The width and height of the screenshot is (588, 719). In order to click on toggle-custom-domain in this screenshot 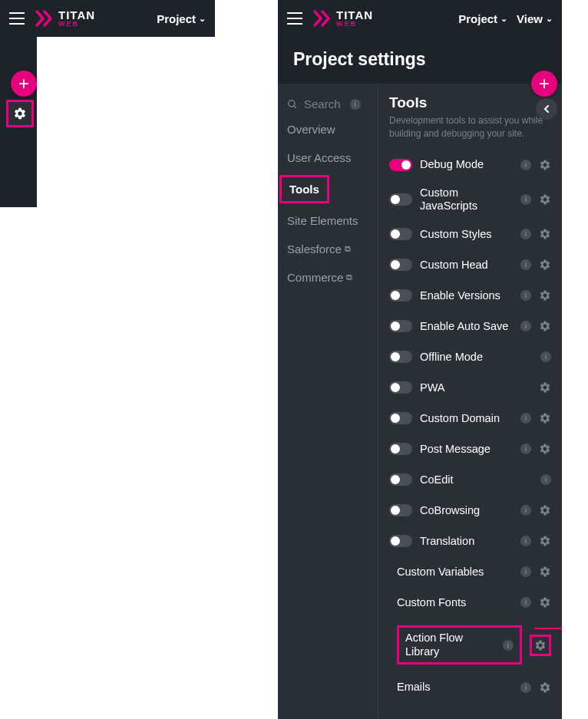, I will do `click(401, 418)`.